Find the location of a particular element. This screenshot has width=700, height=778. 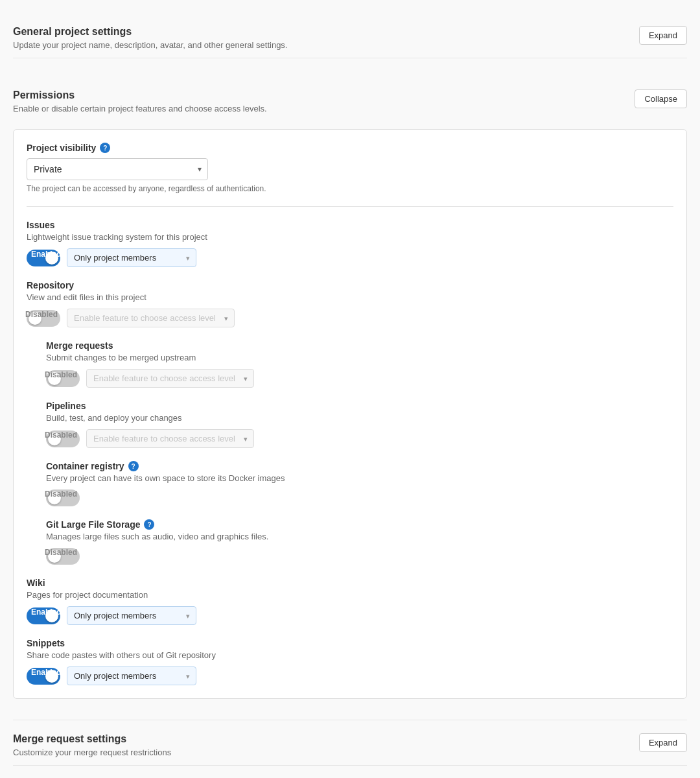

git-lfs-controls: Disabled is located at coordinates (360, 556).